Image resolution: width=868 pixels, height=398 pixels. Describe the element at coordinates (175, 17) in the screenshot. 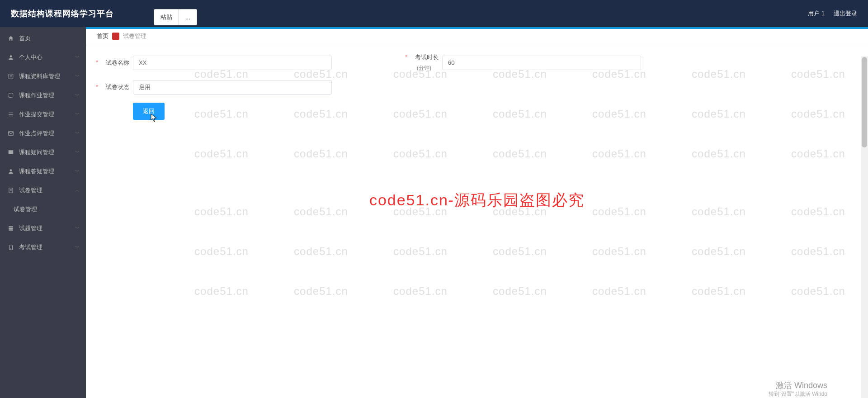

I see `paste-button-group: 粘贴 ...` at that location.